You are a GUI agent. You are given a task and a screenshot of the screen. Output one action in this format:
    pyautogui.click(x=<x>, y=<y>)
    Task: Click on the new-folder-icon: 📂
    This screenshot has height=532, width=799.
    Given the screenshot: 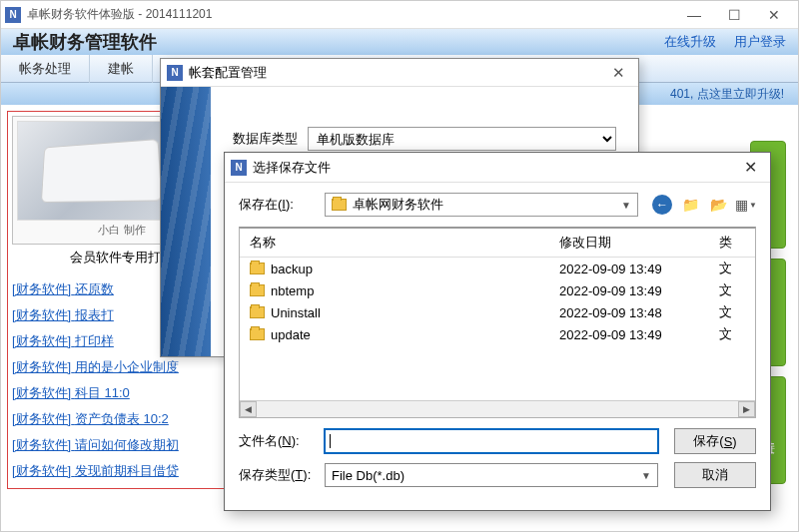 What is the action you would take?
    pyautogui.click(x=718, y=205)
    